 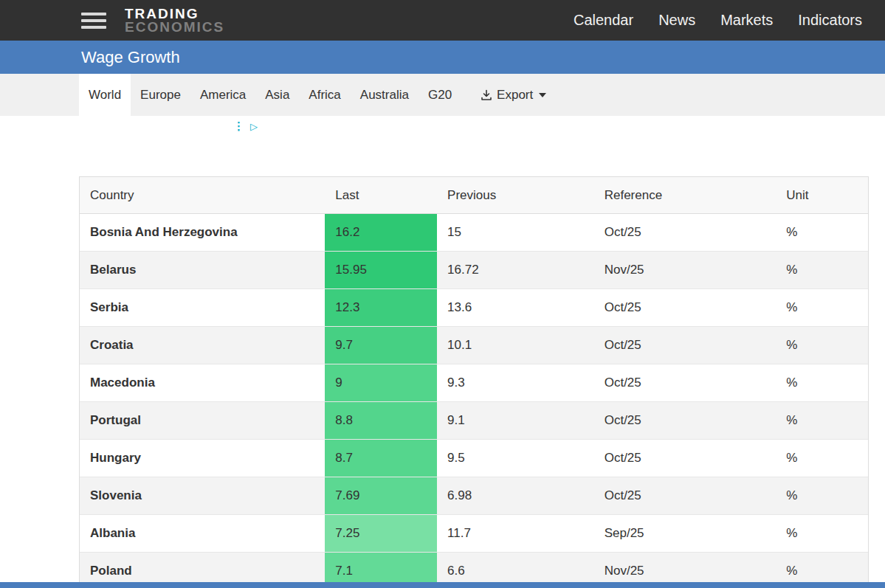 What do you see at coordinates (747, 21) in the screenshot?
I see `nav-item-markets: Markets` at bounding box center [747, 21].